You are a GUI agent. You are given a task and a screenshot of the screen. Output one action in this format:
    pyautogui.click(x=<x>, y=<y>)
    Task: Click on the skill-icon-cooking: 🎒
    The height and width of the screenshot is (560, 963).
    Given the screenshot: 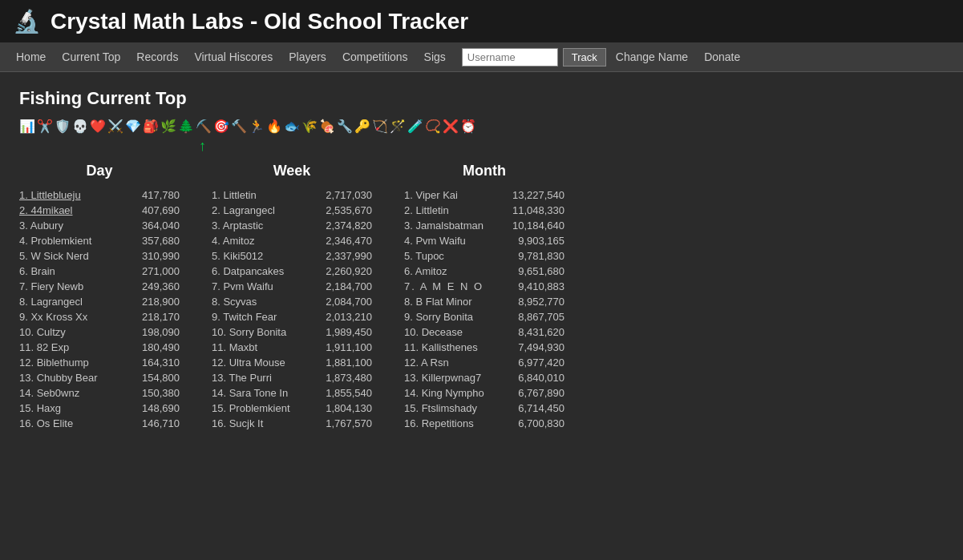 What is the action you would take?
    pyautogui.click(x=151, y=127)
    